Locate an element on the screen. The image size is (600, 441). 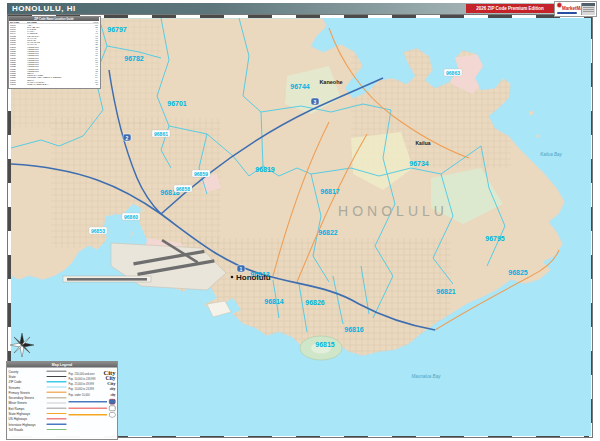
county-label: HONOLULU is located at coordinates (393, 211).